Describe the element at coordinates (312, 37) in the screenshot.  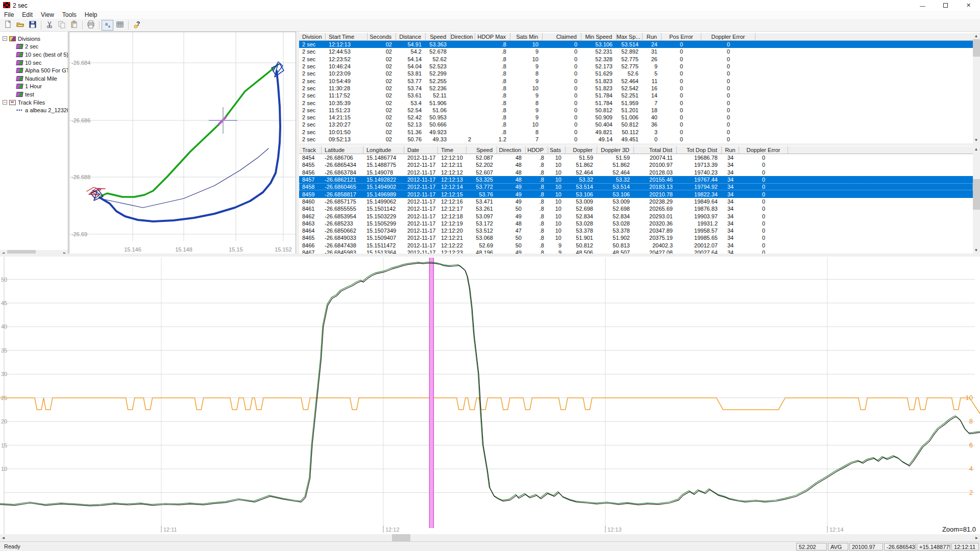
I see `column-header-division: Division` at that location.